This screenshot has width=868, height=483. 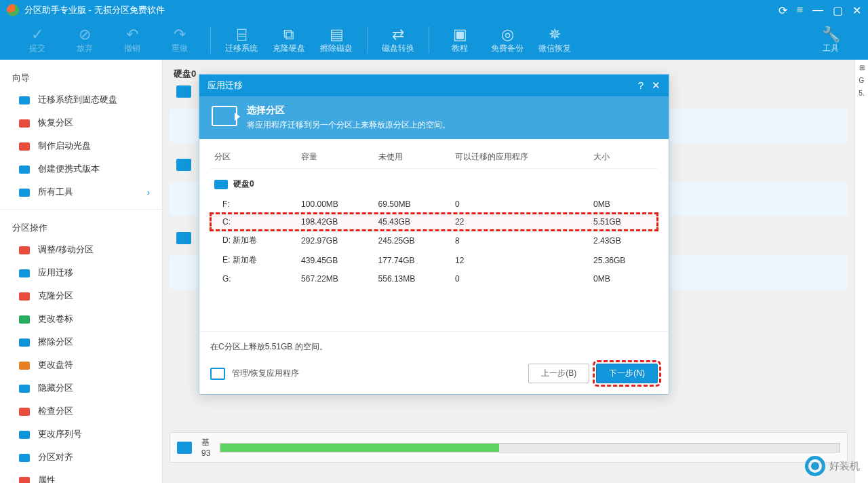 What do you see at coordinates (530, 448) in the screenshot?
I see `usage-bar` at bounding box center [530, 448].